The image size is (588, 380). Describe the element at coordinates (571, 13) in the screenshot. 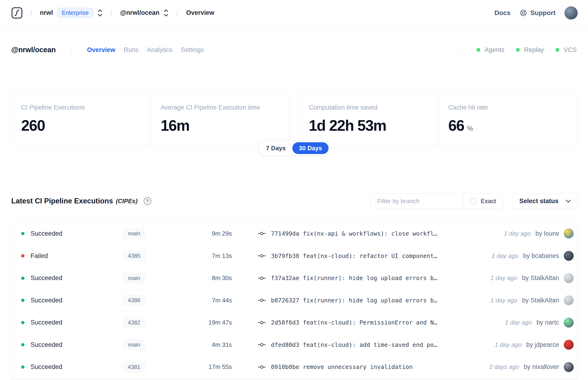

I see `user-avatar` at that location.